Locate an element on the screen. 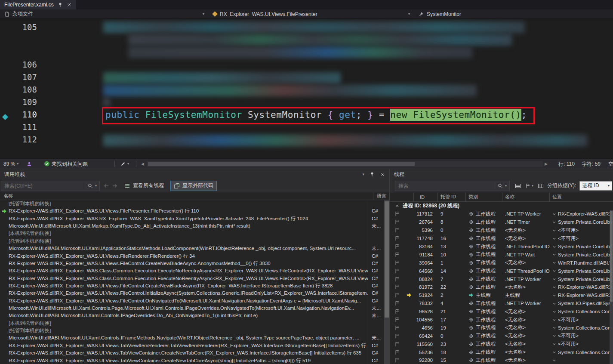 The width and height of the screenshot is (613, 364). search-icon is located at coordinates (90, 186).